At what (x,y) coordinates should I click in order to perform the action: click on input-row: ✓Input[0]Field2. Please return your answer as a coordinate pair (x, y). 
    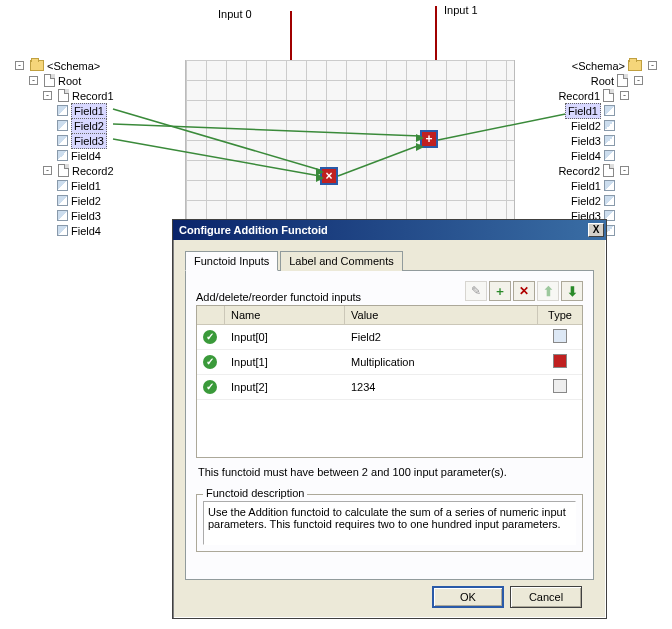
    Looking at the image, I should click on (390, 338).